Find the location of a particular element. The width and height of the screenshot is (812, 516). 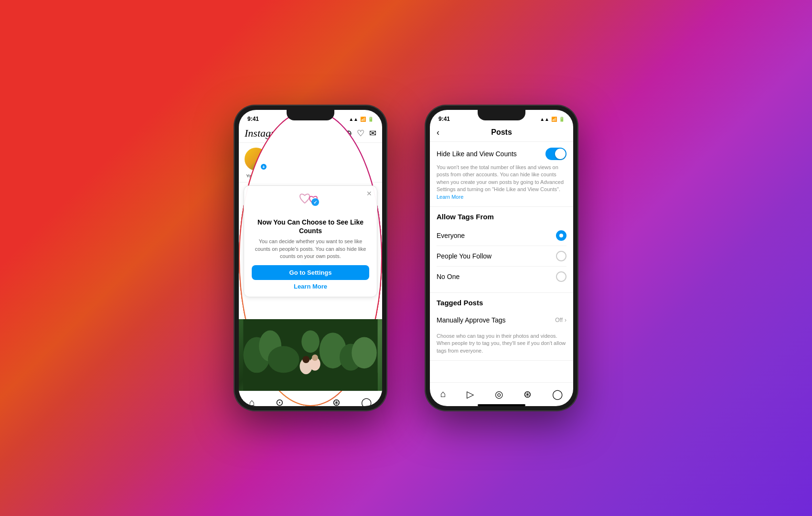

home-nav-icon-2: ⌂ is located at coordinates (443, 394).